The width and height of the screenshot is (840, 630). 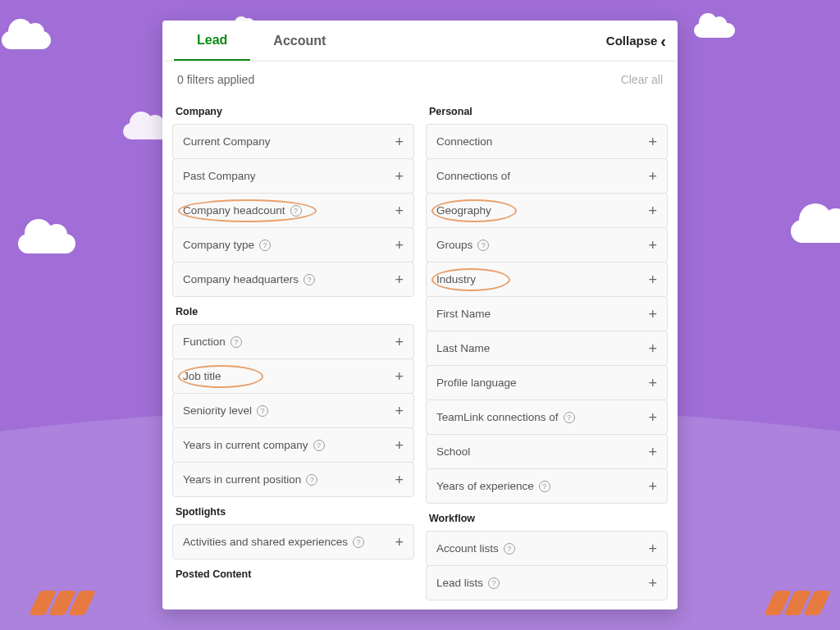 What do you see at coordinates (546, 486) in the screenshot?
I see `filter-personal-years-of-experience: Years of experience+` at bounding box center [546, 486].